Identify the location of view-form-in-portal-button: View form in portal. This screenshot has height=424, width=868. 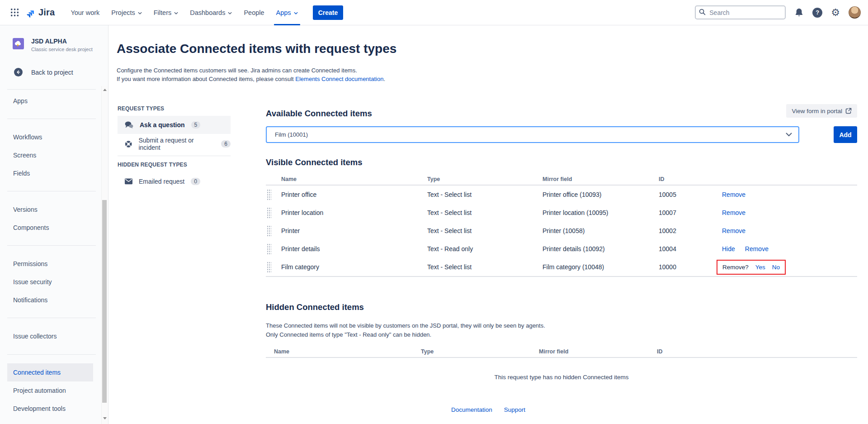
(822, 111).